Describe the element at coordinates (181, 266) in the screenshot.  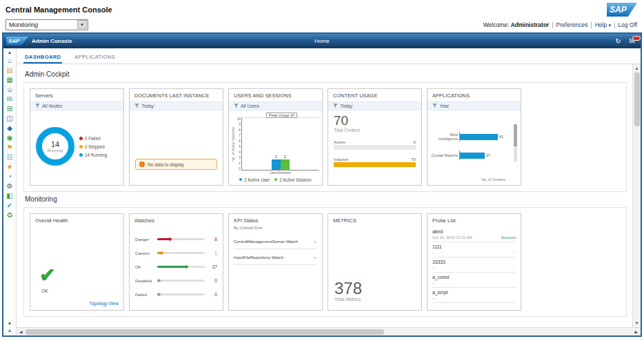
I see `ok-track` at that location.